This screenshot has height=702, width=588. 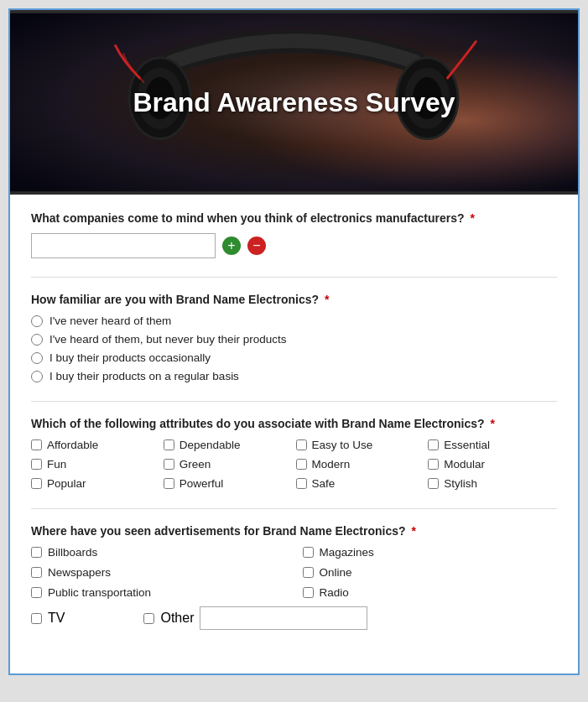 What do you see at coordinates (232, 246) in the screenshot?
I see `add-company-button: +` at bounding box center [232, 246].